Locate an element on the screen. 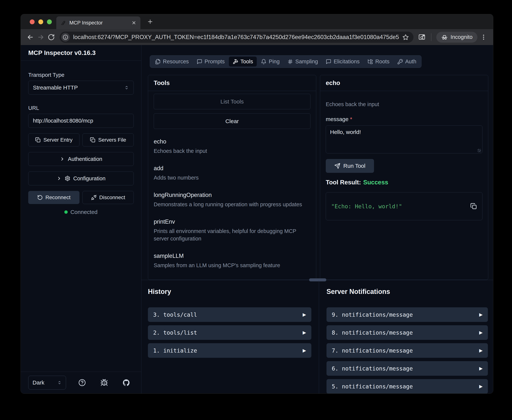  forward-icon is located at coordinates (41, 37).